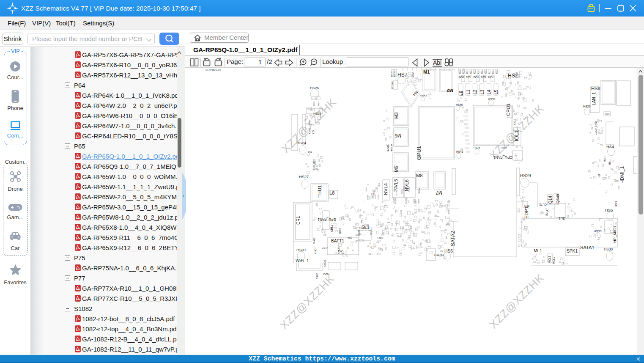 Image resolution: width=644 pixels, height=363 pixels. Describe the element at coordinates (375, 247) in the screenshot. I see `svg-text: L17` at that location.